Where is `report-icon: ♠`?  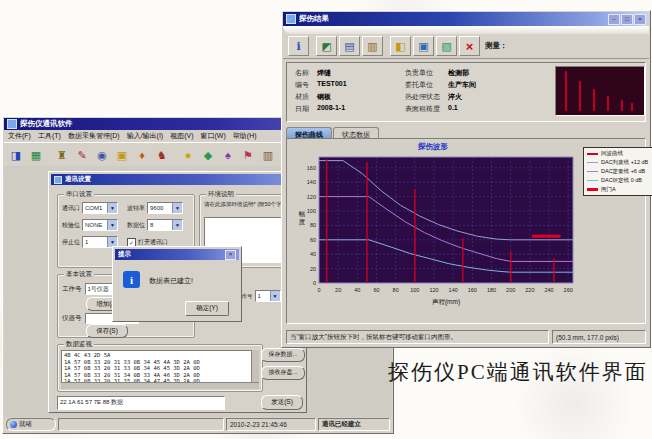 report-icon: ♠ is located at coordinates (228, 156).